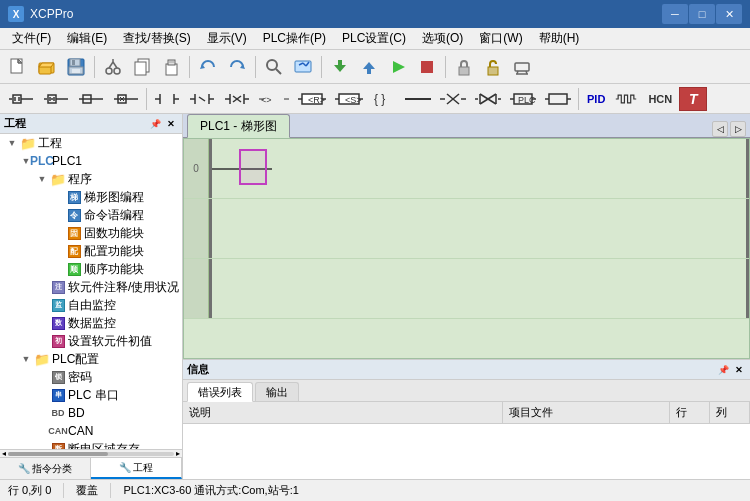  I want to click on tree-label-root: 工程, so click(50, 144).